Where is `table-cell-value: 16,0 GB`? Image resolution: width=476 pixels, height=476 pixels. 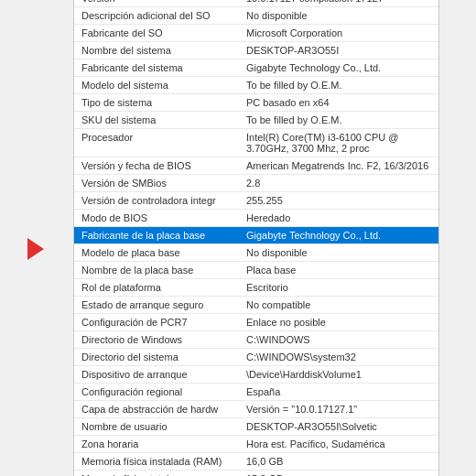
table-cell-value: 16,0 GB is located at coordinates (339, 461).